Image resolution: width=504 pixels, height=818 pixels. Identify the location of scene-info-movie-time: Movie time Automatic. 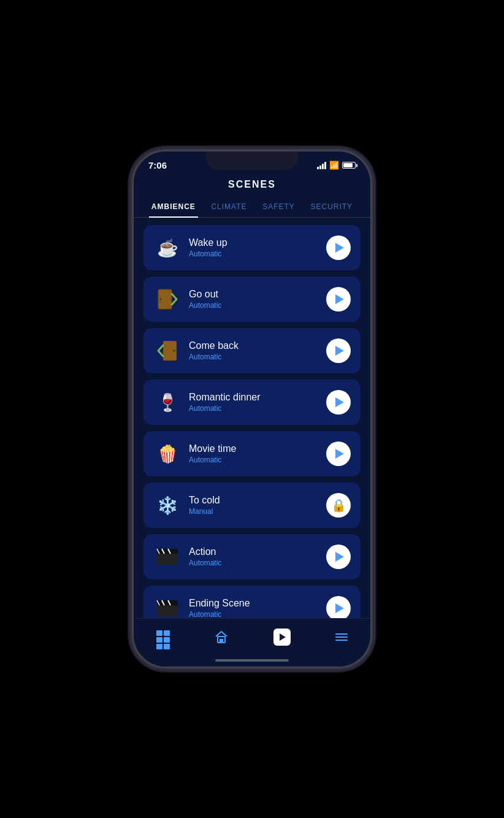
(254, 454).